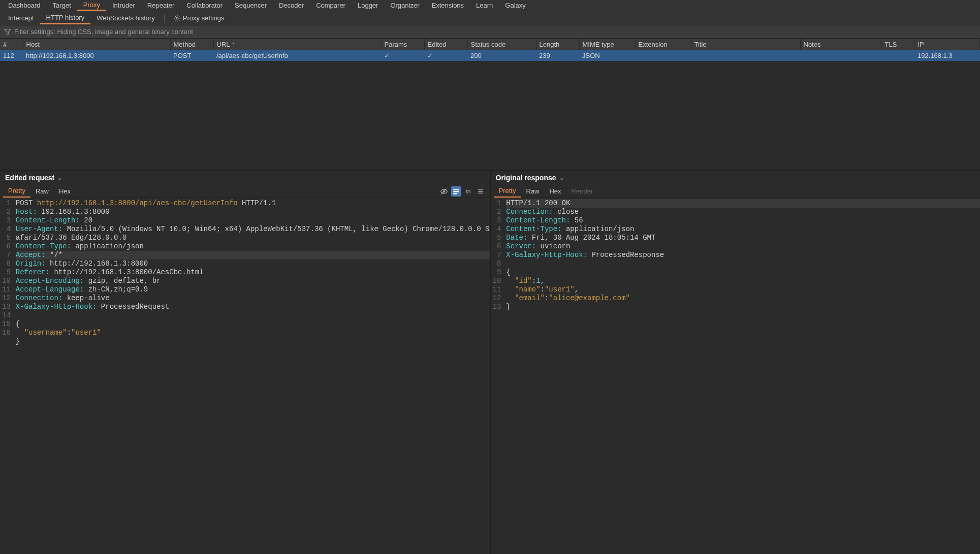 The image size is (980, 554). I want to click on filter-bar: Filter settings: Hiding CSS, image and g…, so click(490, 32).